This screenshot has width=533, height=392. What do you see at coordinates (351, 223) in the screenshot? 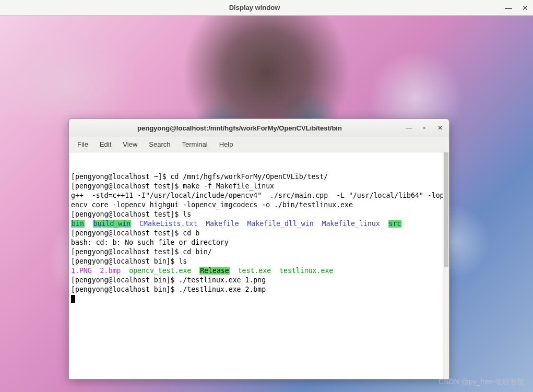
I see `ls-entry: Makefile_linux` at bounding box center [351, 223].